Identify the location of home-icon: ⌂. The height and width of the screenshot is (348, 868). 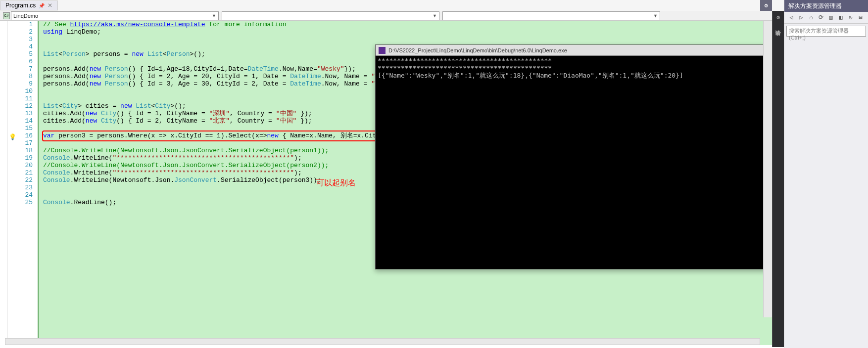
(811, 18).